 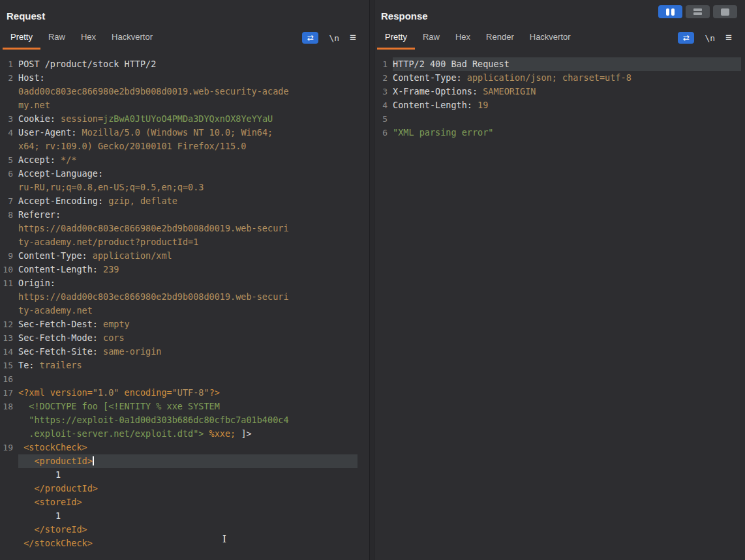 What do you see at coordinates (179, 310) in the screenshot?
I see `code-line: ty-academy.net` at bounding box center [179, 310].